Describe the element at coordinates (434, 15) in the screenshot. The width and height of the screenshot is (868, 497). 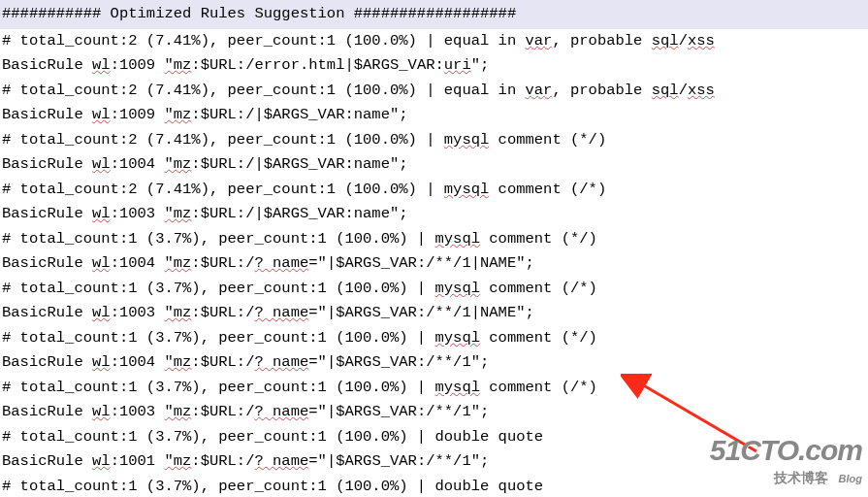
I see `section-header: ########### Optimized Rules Suggestion #…` at that location.